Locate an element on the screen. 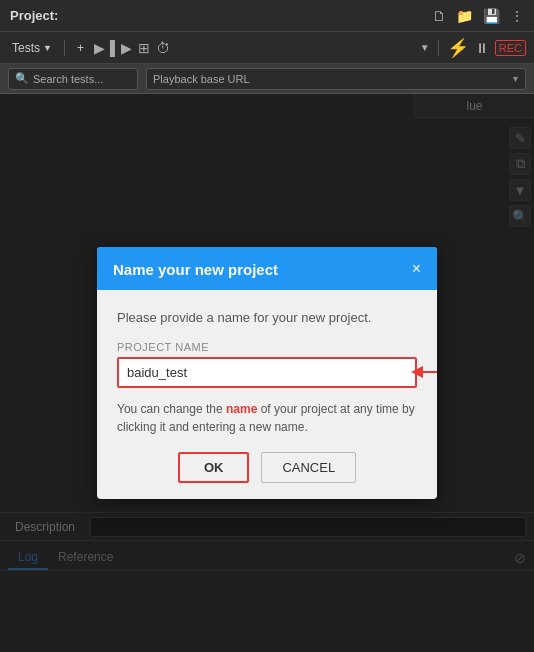  tests-label: Tests is located at coordinates (26, 48).